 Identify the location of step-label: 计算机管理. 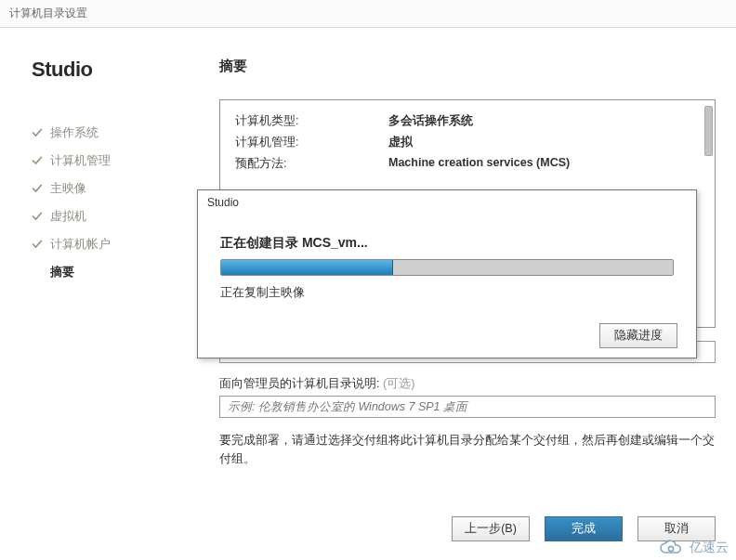
(80, 161).